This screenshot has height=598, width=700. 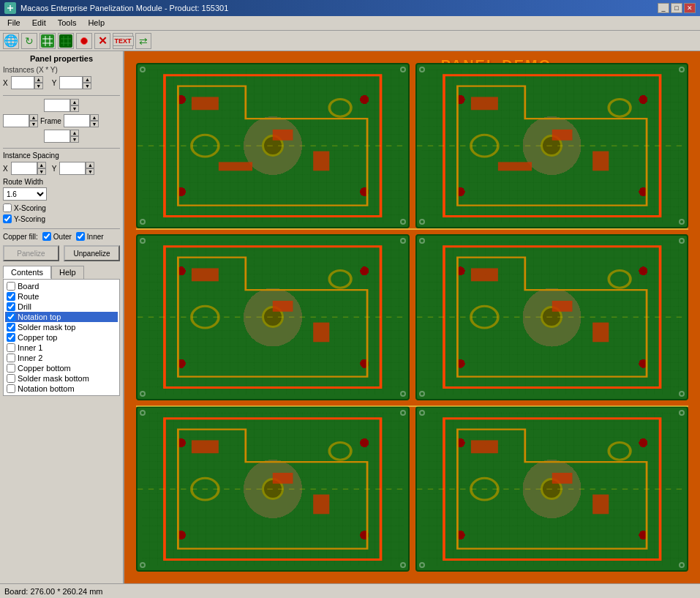 I want to click on close-button: ✕, so click(x=690, y=8).